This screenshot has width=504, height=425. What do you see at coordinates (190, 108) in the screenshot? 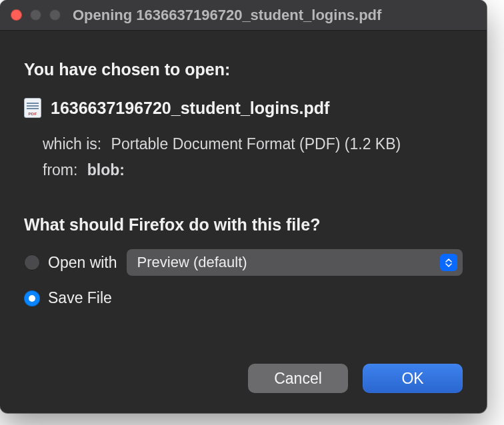
I see `file-name: 1636637196720_student_logins.pdf` at bounding box center [190, 108].